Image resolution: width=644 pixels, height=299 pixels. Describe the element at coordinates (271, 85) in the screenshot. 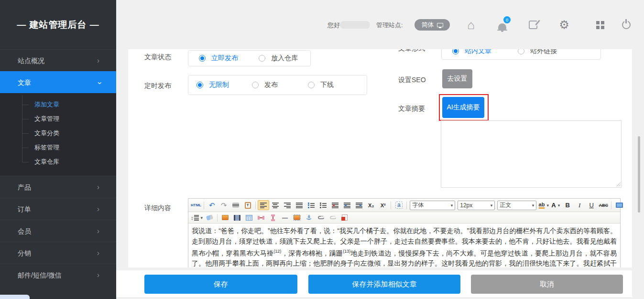

I see `publish-label: 发布` at that location.